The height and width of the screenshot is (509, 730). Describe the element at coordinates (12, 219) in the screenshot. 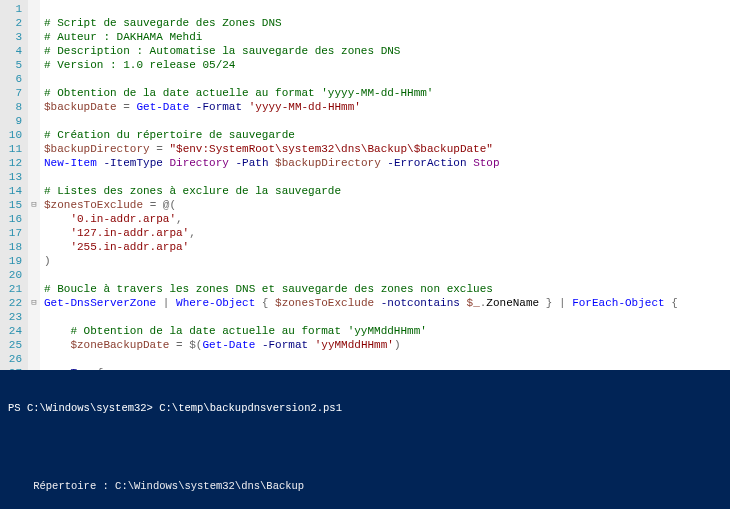

I see `line-number: 16` at that location.